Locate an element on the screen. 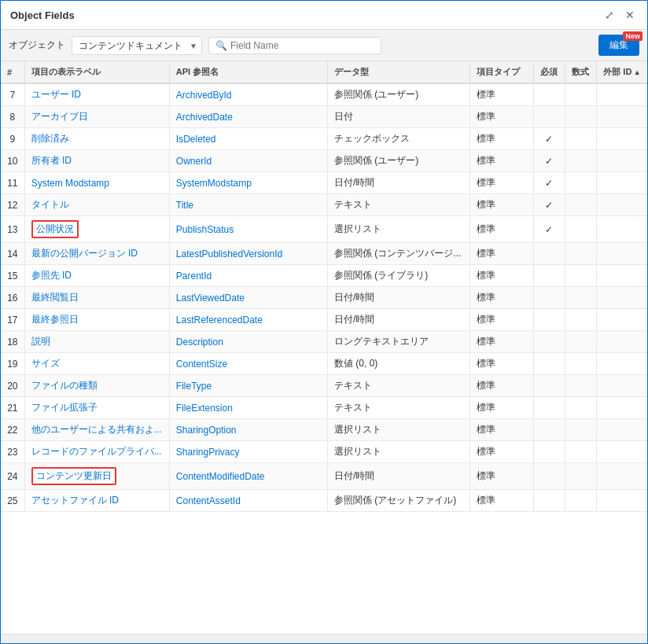  cell-label: 最終参照日 is located at coordinates (97, 320).